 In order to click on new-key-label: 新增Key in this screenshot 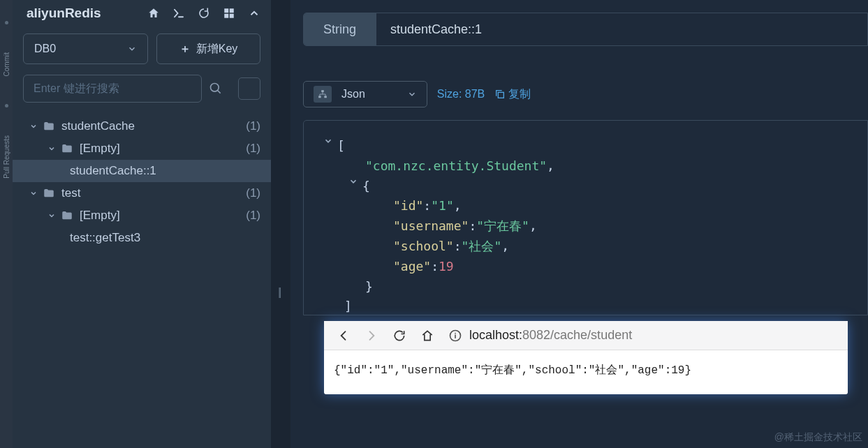, I will do `click(217, 49)`.